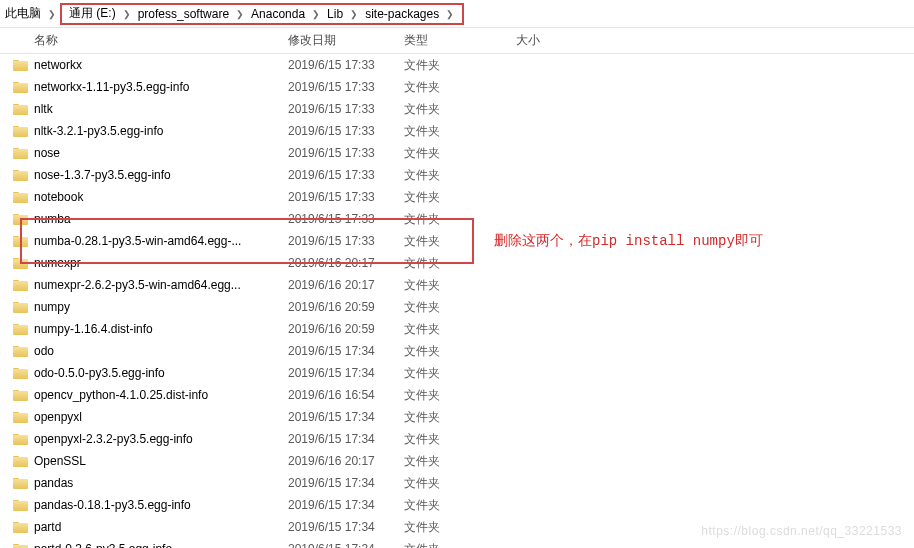 The width and height of the screenshot is (914, 548). Describe the element at coordinates (278, 14) in the screenshot. I see `breadcrumb-item: Anaconda` at that location.